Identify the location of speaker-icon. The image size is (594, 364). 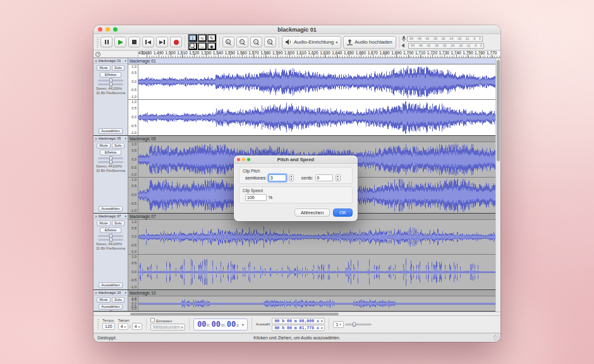
(404, 46).